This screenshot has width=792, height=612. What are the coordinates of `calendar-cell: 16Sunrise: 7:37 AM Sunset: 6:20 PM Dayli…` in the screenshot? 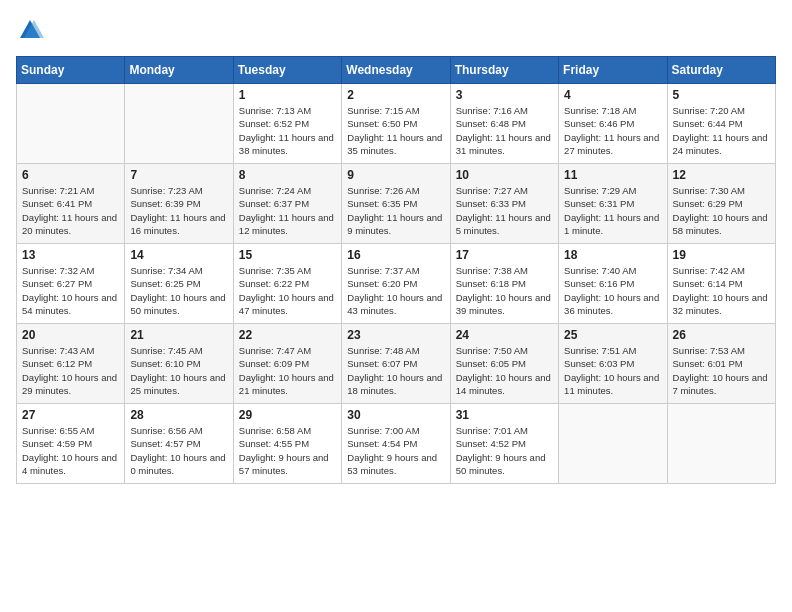 It's located at (396, 284).